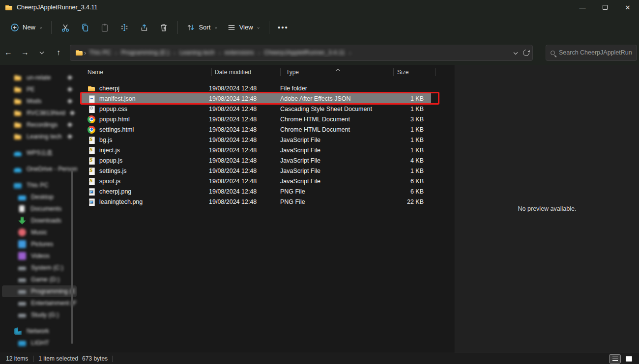  What do you see at coordinates (25, 53) in the screenshot?
I see `forward-button: →` at bounding box center [25, 53].